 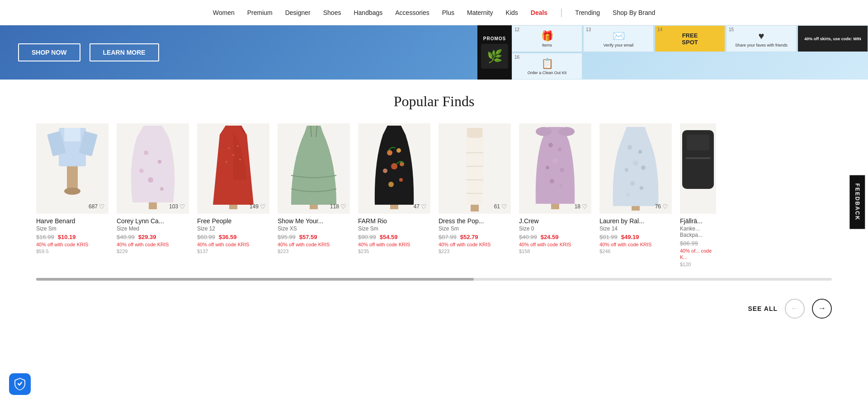 What do you see at coordinates (394, 195) in the screenshot?
I see `product-card-p5: 47 ♡ FARM Rio Size Sm $90.99 $54.59 40% …` at bounding box center [394, 195].